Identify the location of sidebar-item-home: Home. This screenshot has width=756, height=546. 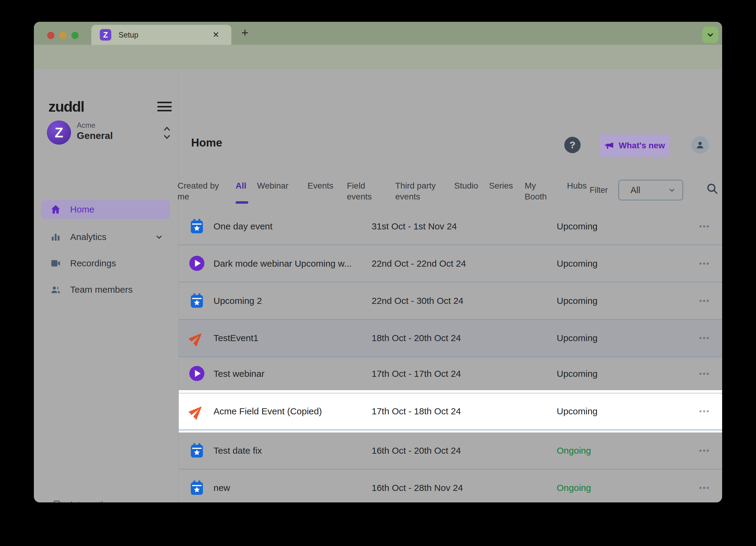
(105, 209).